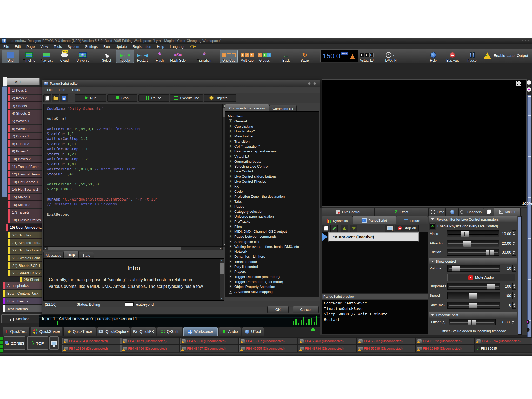 The image size is (532, 399). I want to click on tree-item: +Live Control sliders buttons, so click(273, 177).